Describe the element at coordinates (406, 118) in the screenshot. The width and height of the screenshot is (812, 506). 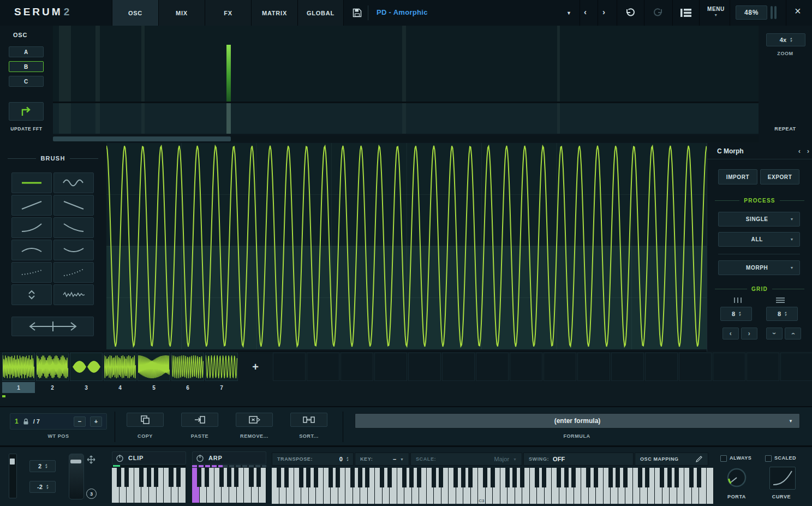
I see `spectrum-lower` at that location.